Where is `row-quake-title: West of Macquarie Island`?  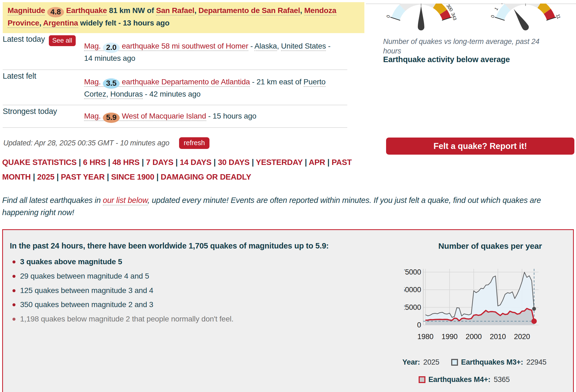 row-quake-title: West of Macquarie Island is located at coordinates (163, 116).